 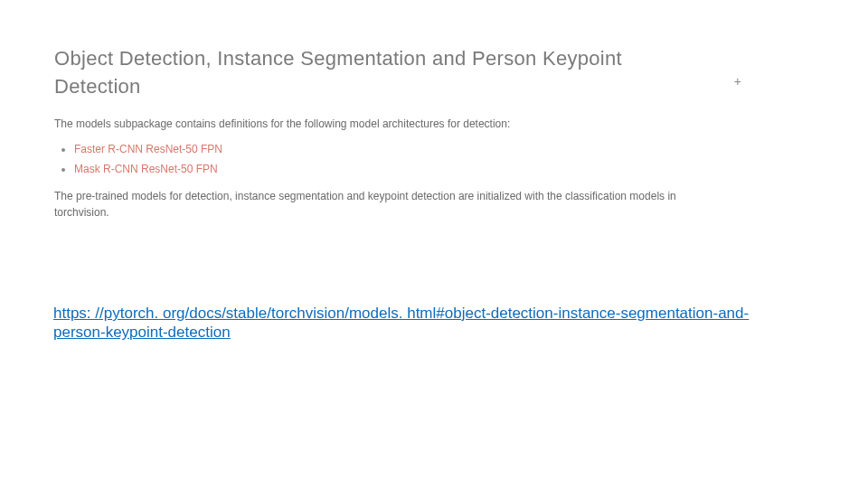 What do you see at coordinates (424, 324) in the screenshot?
I see `citation-url: https: //pytorch. org/docs/stable/torchv…` at bounding box center [424, 324].